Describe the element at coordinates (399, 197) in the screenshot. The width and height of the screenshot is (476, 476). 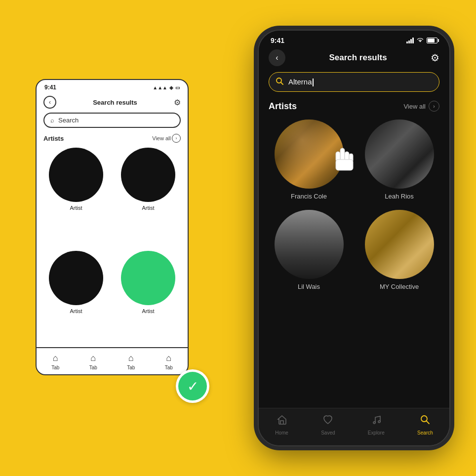
I see `rp-artist-name-leah: Leah Rios` at that location.